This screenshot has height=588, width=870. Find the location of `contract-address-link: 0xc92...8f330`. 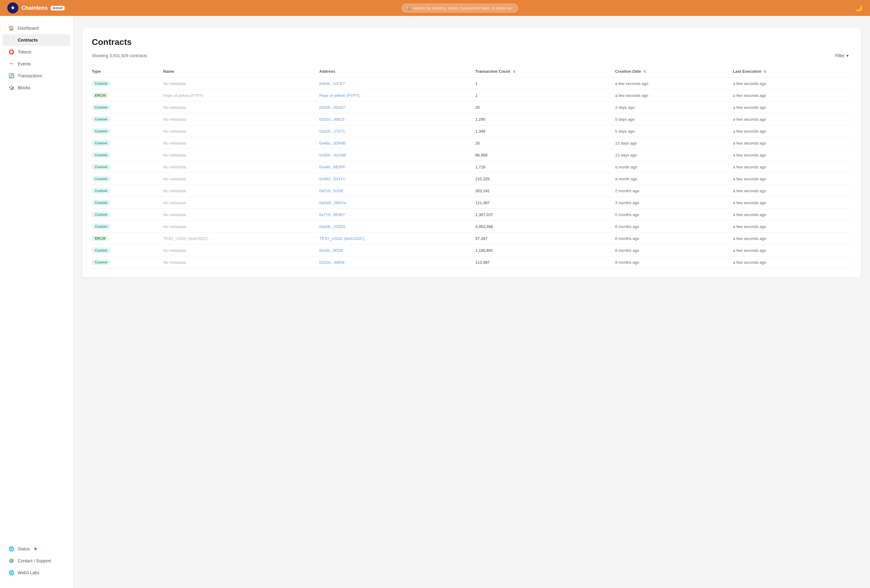

contract-address-link: 0xc92...8f330 is located at coordinates (331, 251).